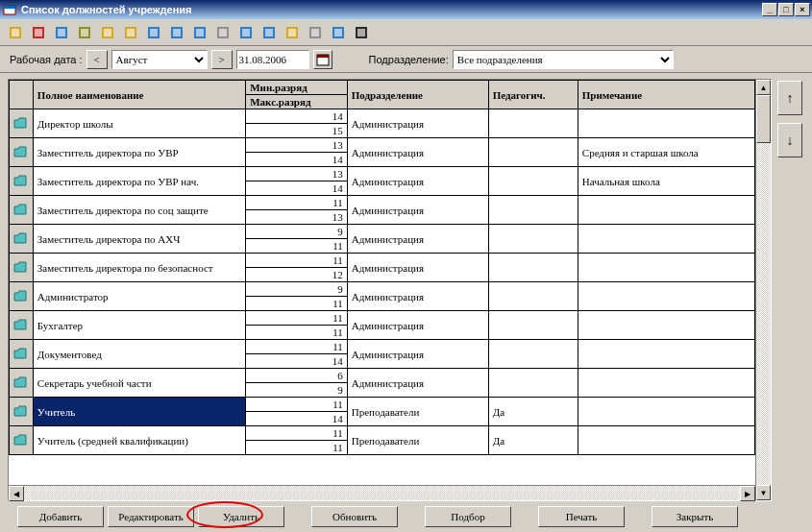 The width and height of the screenshot is (812, 532). What do you see at coordinates (770, 10) in the screenshot?
I see `minimize-button: _` at bounding box center [770, 10].